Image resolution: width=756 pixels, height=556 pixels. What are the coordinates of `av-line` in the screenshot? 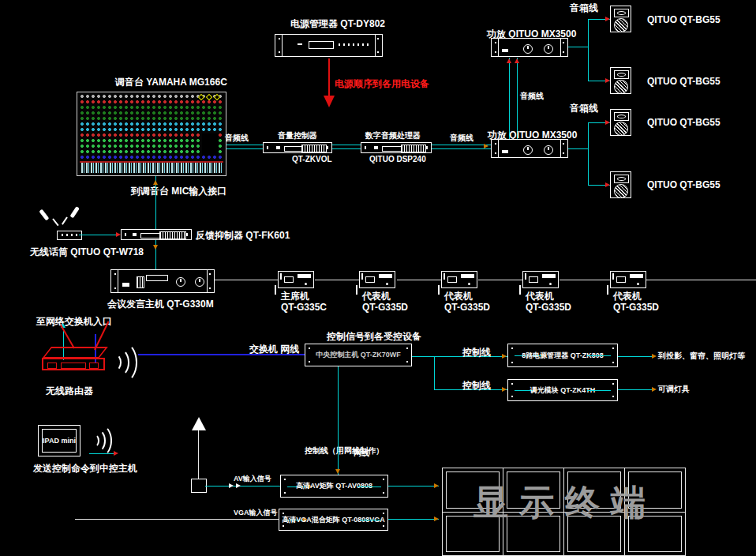 It's located at (369, 486).